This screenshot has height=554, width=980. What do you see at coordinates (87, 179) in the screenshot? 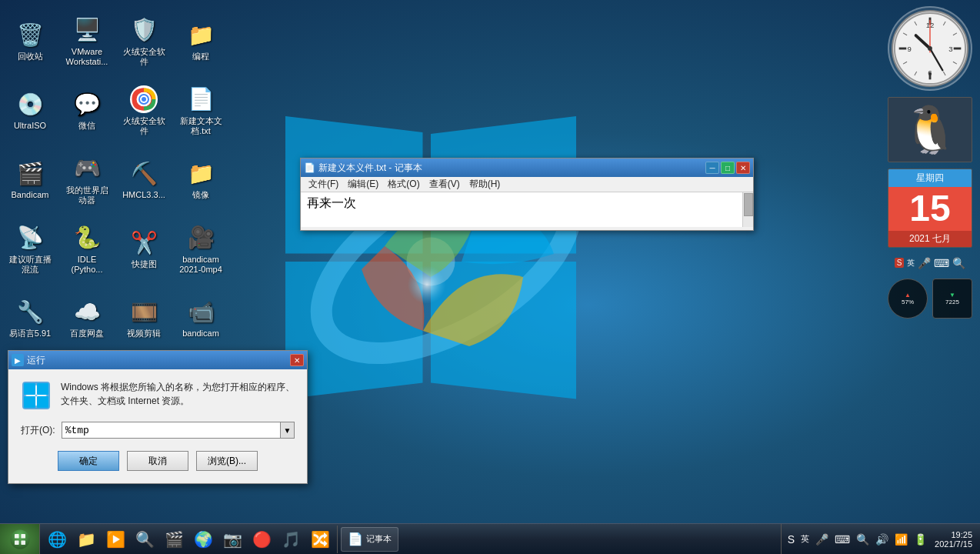
I see `icon-myworld: 🎮 我的世界启动器` at bounding box center [87, 179].